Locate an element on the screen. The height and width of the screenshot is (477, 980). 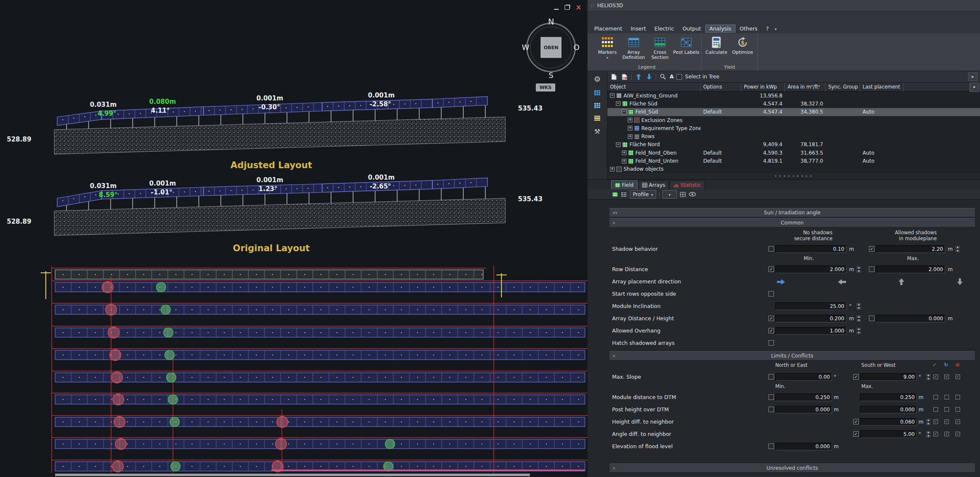
tree-scroll-button is located at coordinates (974, 87).